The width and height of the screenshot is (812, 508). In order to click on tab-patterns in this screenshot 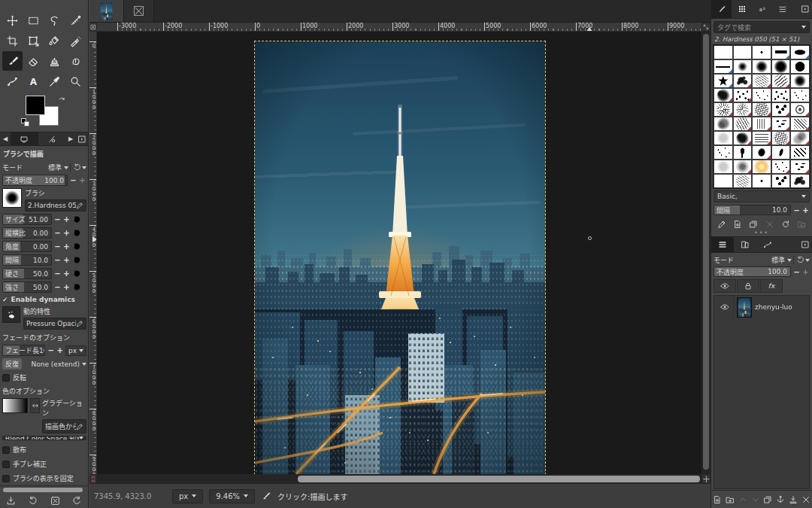, I will do `click(741, 9)`.